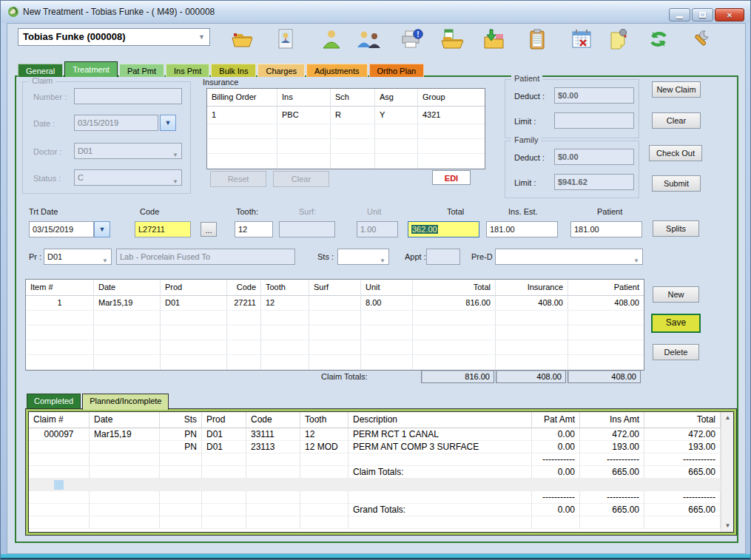 The image size is (751, 560). What do you see at coordinates (168, 123) in the screenshot?
I see `claim-date-dropdown-button: ▼` at bounding box center [168, 123].